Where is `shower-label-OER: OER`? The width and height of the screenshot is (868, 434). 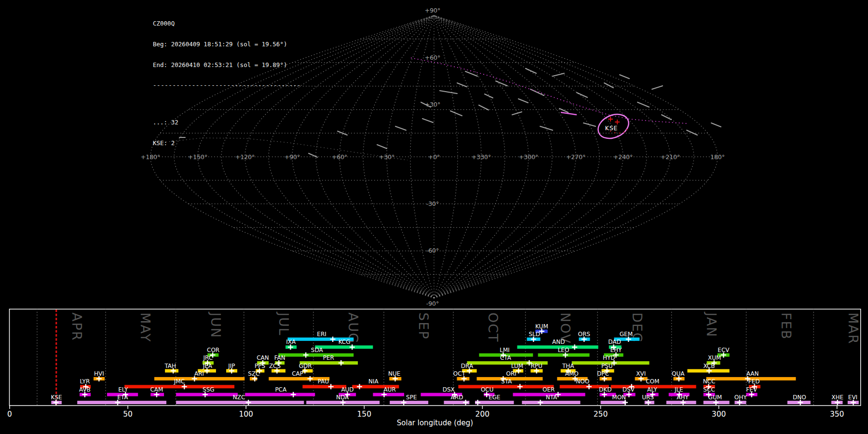
shower-label-OER: OER is located at coordinates (549, 390).